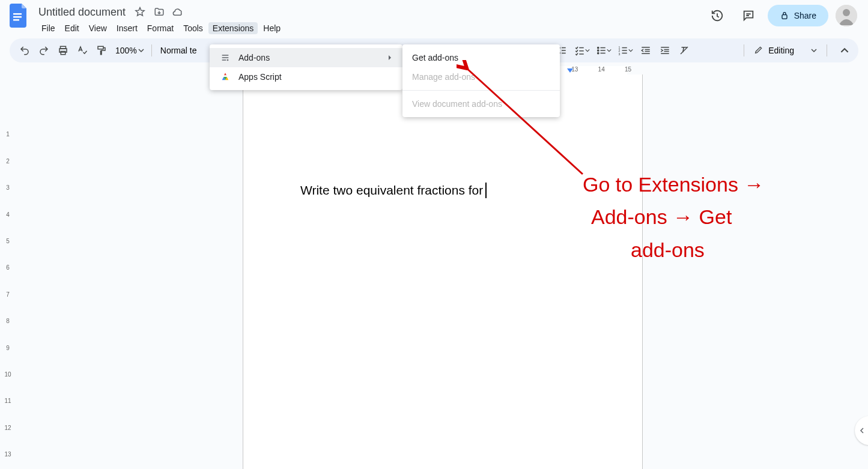 Image resolution: width=868 pixels, height=469 pixels. I want to click on side-panel-toggle, so click(861, 431).